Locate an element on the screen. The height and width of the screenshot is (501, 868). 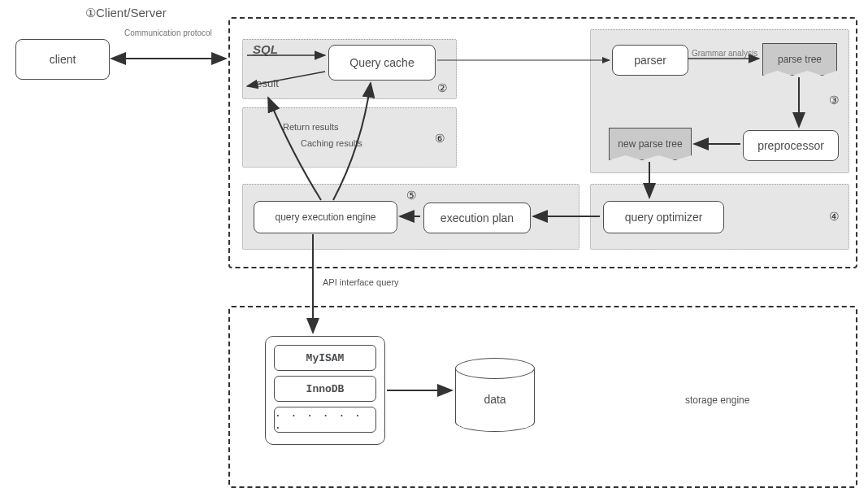
num6: ⑥ is located at coordinates (441, 138).